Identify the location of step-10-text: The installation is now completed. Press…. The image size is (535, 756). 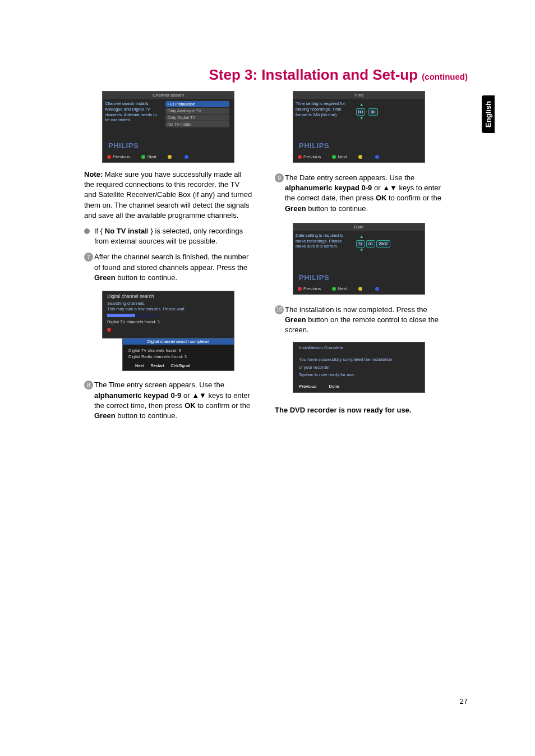
(364, 320).